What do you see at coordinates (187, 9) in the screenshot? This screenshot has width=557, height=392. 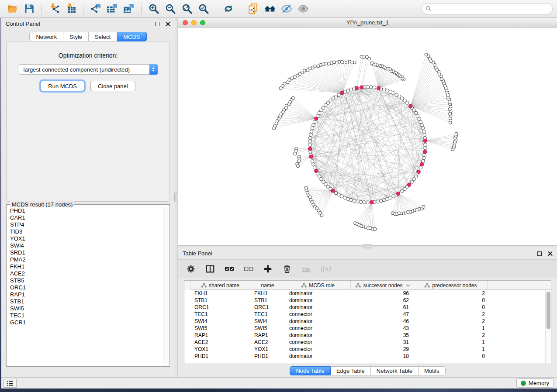 I see `zoom-fit-icon` at bounding box center [187, 9].